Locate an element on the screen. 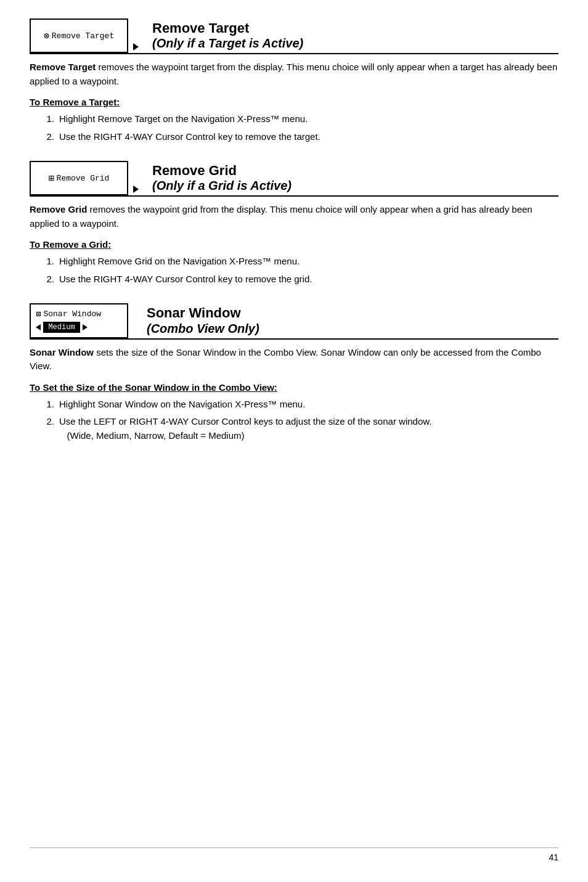 Image resolution: width=588 pixels, height=882 pixels. step-item: 2.Use the LEFT or RIGHT 4-WAY Cursor Con… is located at coordinates (300, 429).